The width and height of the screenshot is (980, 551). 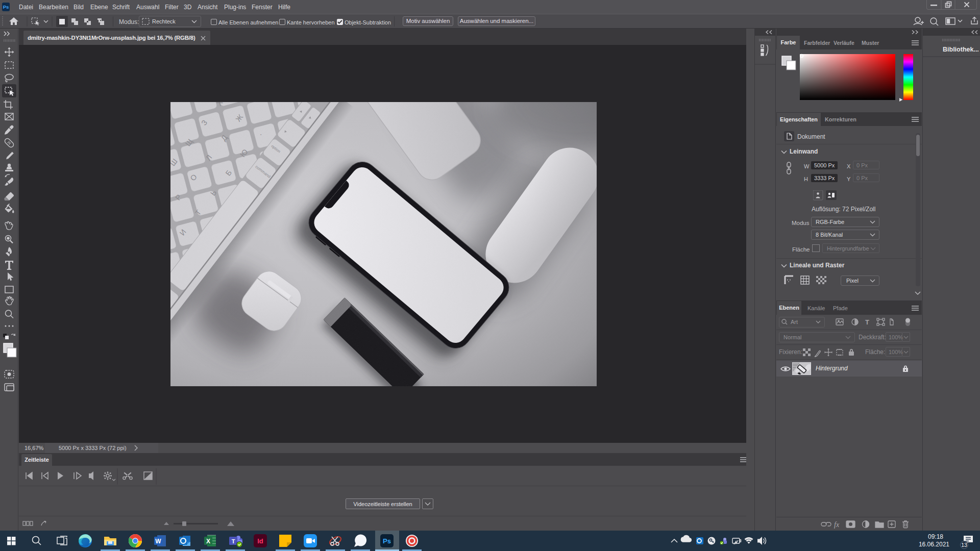 What do you see at coordinates (387, 541) in the screenshot?
I see `svg-text: Ps` at bounding box center [387, 541].